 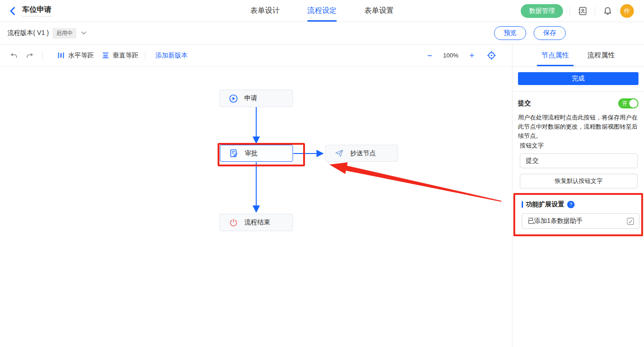 What do you see at coordinates (601, 55) in the screenshot?
I see `tab-flow-properties: 流程属性` at bounding box center [601, 55].